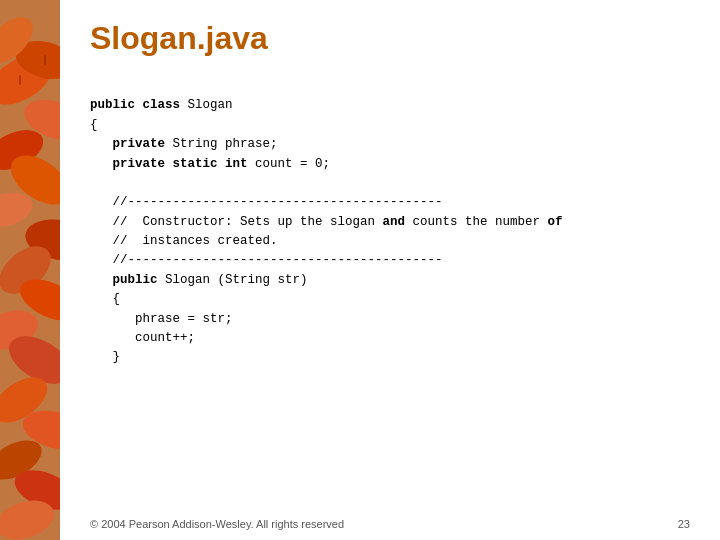 This screenshot has width=720, height=540. I want to click on copyright-text: © 2004 Pearson Addison-Wesley. All right…, so click(217, 524).